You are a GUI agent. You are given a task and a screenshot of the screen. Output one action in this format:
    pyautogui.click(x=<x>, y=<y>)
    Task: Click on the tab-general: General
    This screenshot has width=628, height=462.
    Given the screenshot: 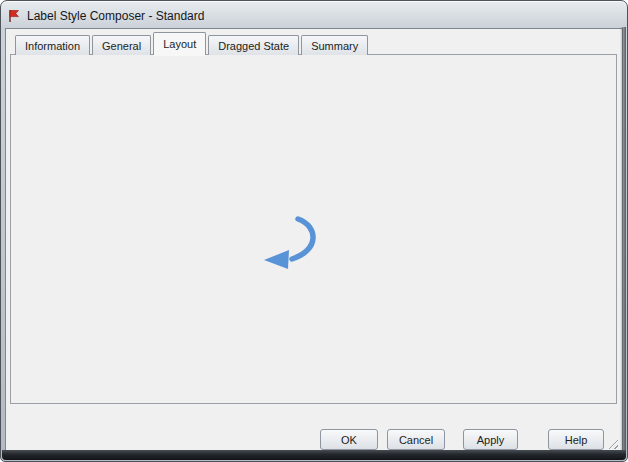 What is the action you would take?
    pyautogui.click(x=122, y=45)
    